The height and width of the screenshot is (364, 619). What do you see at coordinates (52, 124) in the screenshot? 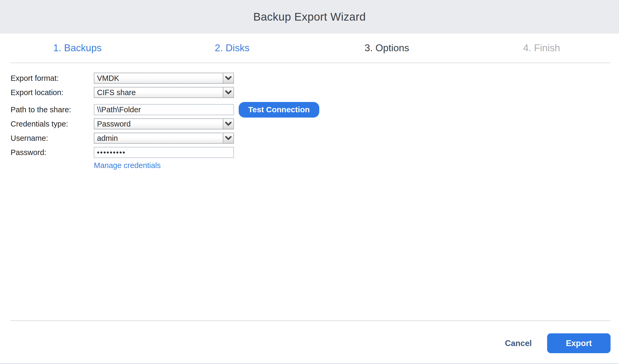
I see `credentials-type-label: Credentials type:` at bounding box center [52, 124].